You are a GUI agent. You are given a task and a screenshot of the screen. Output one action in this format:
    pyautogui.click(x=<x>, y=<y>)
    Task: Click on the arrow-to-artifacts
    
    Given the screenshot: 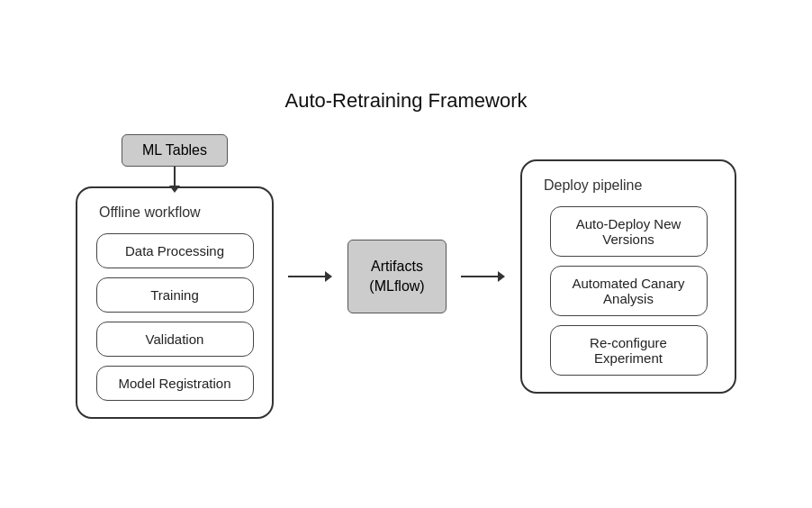 What is the action you would take?
    pyautogui.click(x=311, y=277)
    